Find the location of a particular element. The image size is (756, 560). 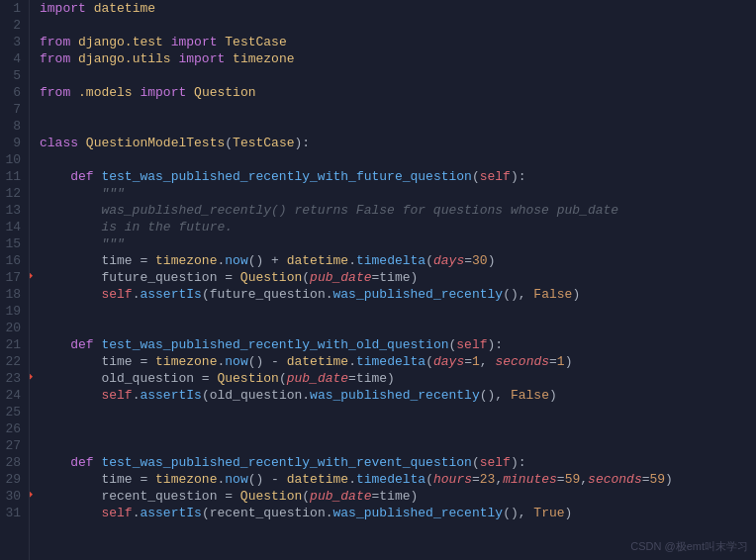

code-line-21: def test_was_published_recently_with_old… is located at coordinates (398, 344).